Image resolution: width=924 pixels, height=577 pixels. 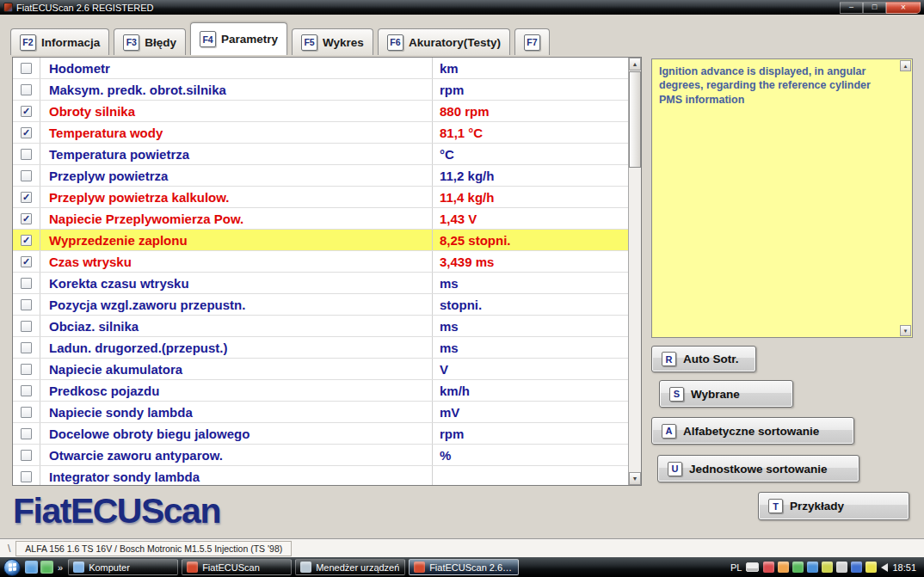 I want to click on parameter-value: %, so click(x=530, y=455).